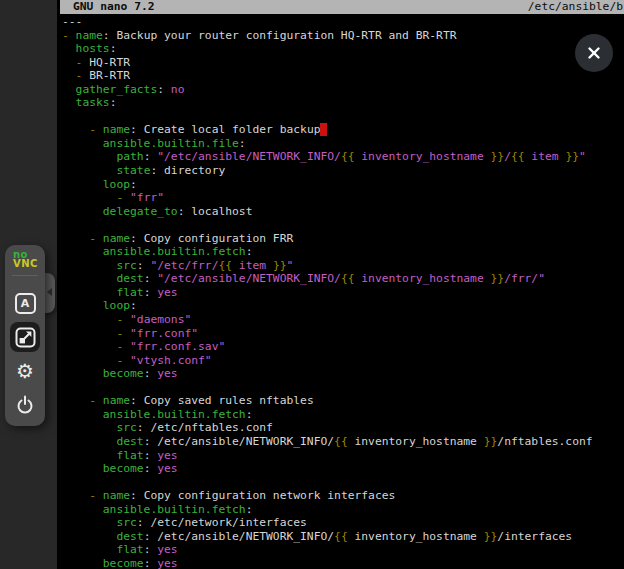 This screenshot has width=624, height=569. What do you see at coordinates (25, 405) in the screenshot?
I see `power-icon` at bounding box center [25, 405].